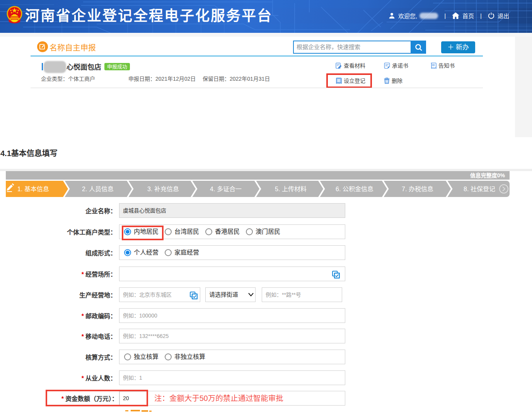  What do you see at coordinates (226, 189) in the screenshot?
I see `svg-text: 4. 多证合一` at bounding box center [226, 189].